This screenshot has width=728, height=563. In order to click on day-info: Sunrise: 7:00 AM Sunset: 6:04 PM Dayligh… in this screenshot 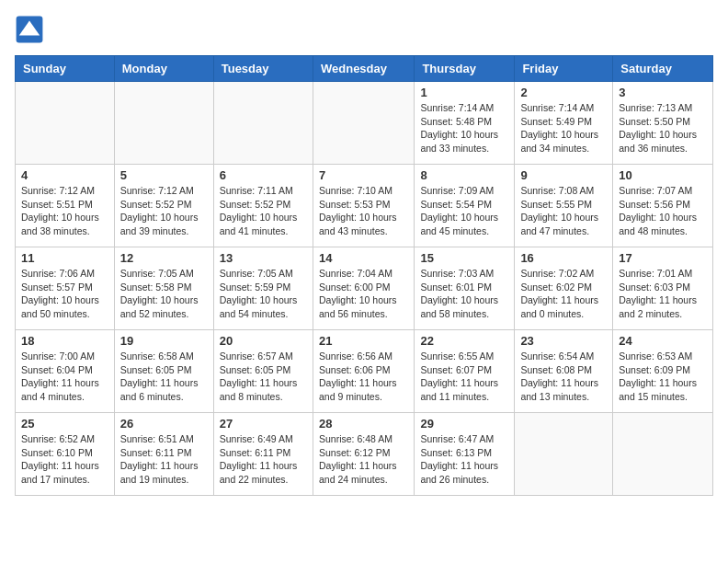, I will do `click(64, 377)`.